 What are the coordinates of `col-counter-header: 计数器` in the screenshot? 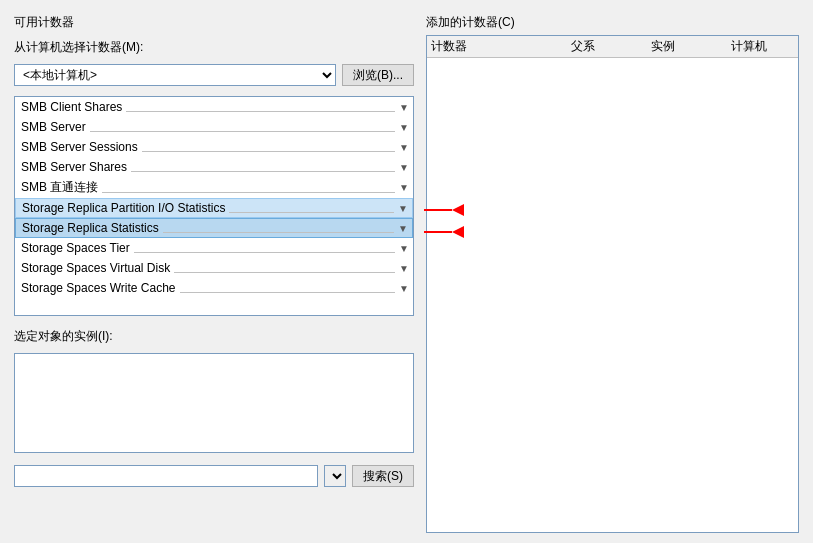 It's located at (501, 46).